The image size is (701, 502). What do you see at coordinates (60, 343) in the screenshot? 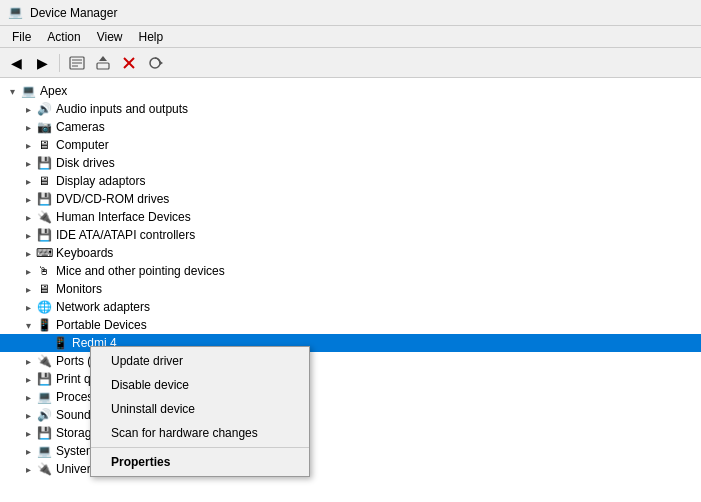
I see `tree-icon-redmi4: 📱` at bounding box center [60, 343].